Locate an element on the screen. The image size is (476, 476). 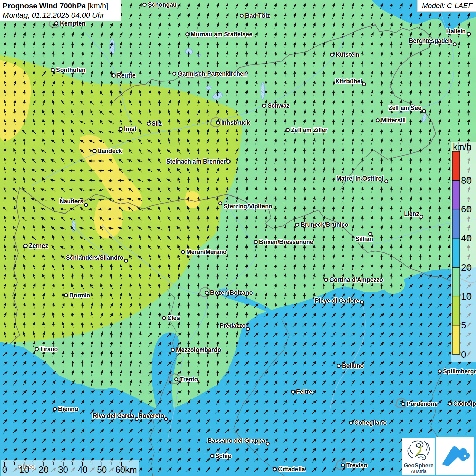
legend-tick-label: 5 is located at coordinates (464, 325).